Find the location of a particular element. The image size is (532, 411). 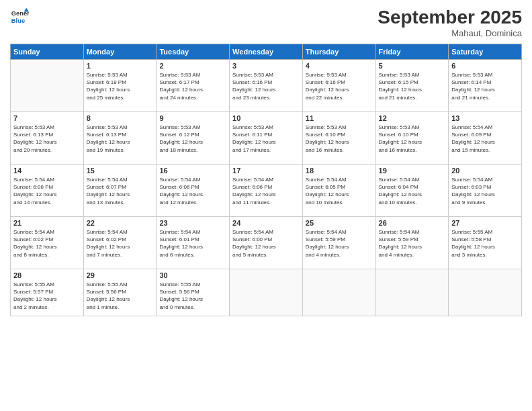

calendar-header-row: Sunday Monday Tuesday Wednesday Thursday… is located at coordinates (266, 52).